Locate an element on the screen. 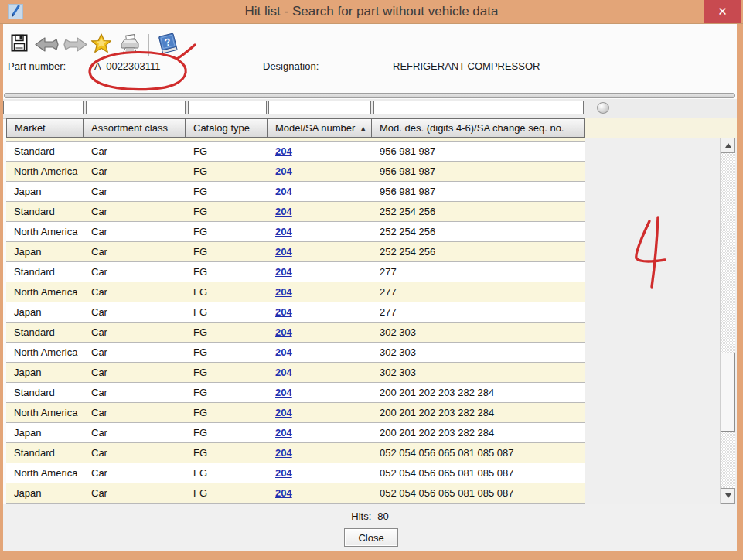  scroll-up-button is located at coordinates (728, 145).